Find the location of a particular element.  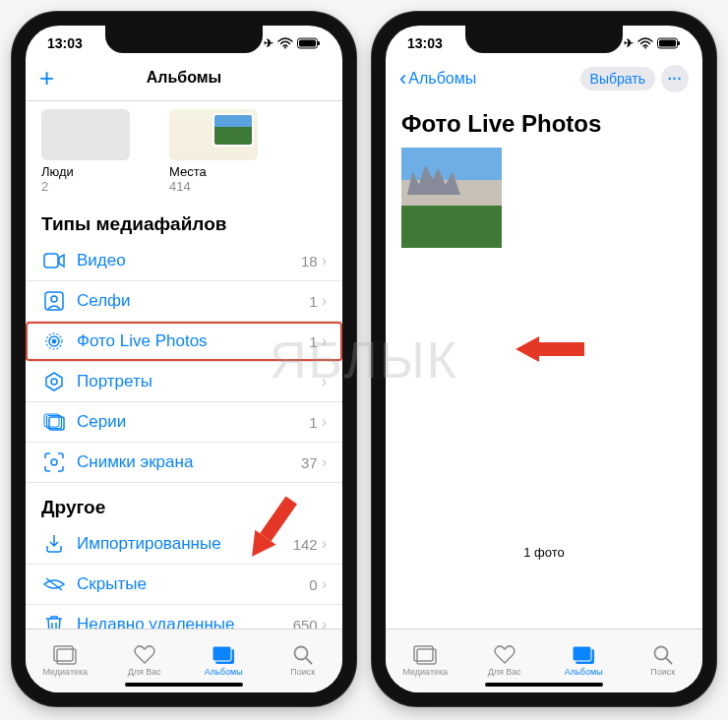

album-count: 414 is located at coordinates (213, 187).